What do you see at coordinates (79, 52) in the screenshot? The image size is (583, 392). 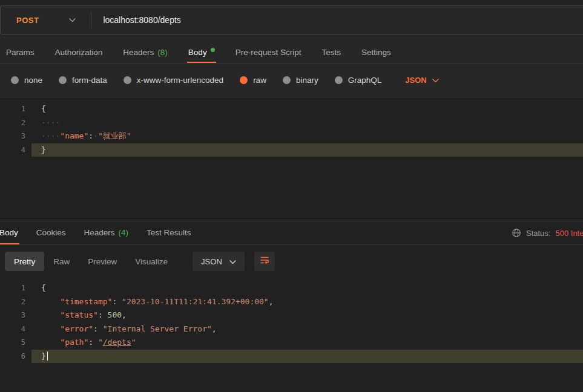 I see `tab-label: Authorization` at bounding box center [79, 52].